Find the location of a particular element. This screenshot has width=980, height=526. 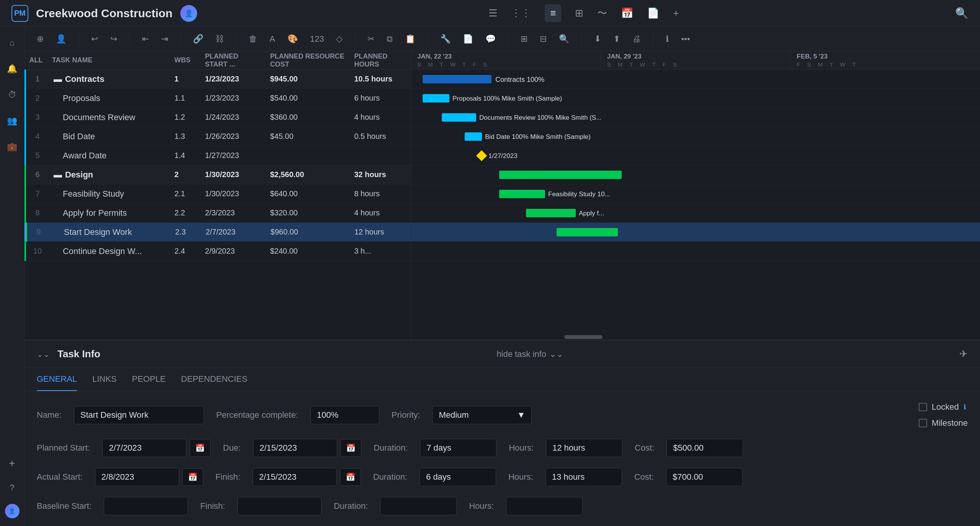

table-row: 3 Documents Review 1.2 1/24/2023 $360.00… is located at coordinates (217, 117).